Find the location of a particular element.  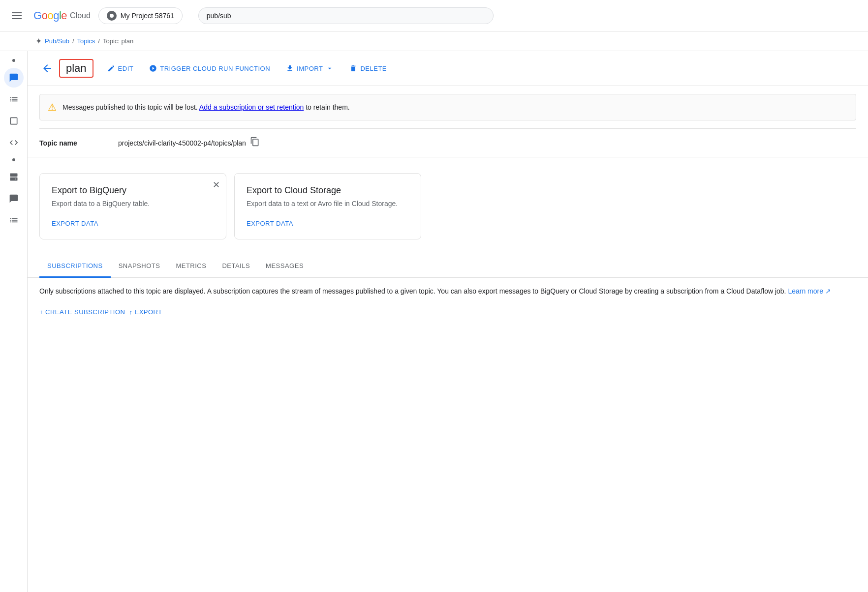

sidebar-item-database is located at coordinates (14, 177).